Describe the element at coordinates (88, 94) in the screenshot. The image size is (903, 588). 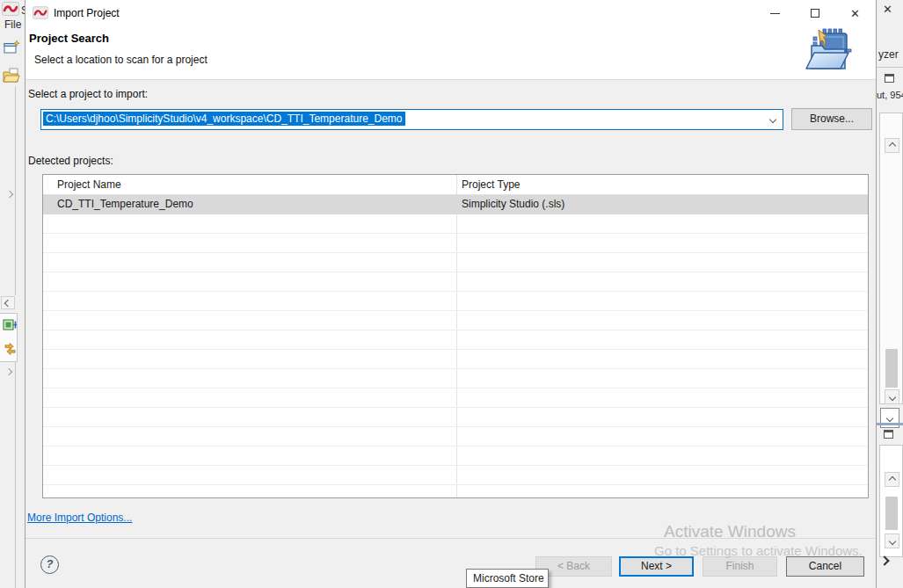
I see `select-project-label: Select a project to import:` at that location.